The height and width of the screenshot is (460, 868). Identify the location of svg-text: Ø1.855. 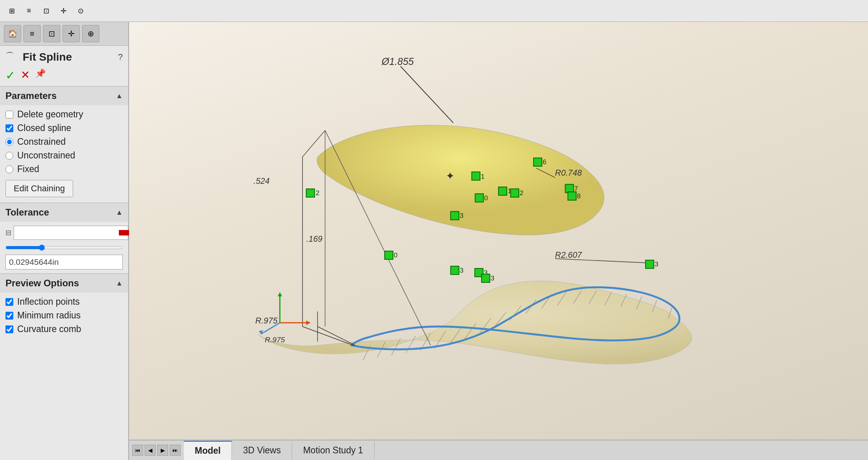
(397, 61).